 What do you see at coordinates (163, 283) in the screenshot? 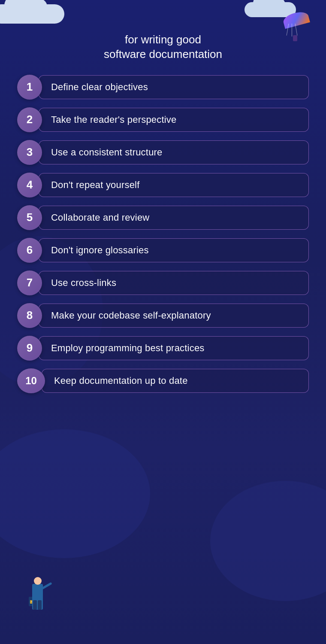
I see `list-item: 7Use cross-links` at bounding box center [163, 283].